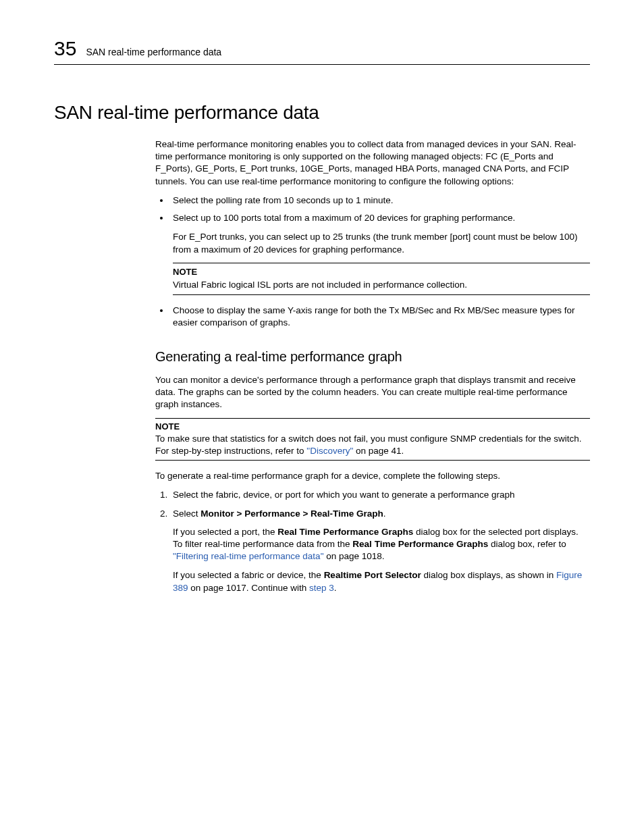  What do you see at coordinates (248, 556) in the screenshot?
I see `cross-reference-link: "Filtering real-time performance data"` at bounding box center [248, 556].